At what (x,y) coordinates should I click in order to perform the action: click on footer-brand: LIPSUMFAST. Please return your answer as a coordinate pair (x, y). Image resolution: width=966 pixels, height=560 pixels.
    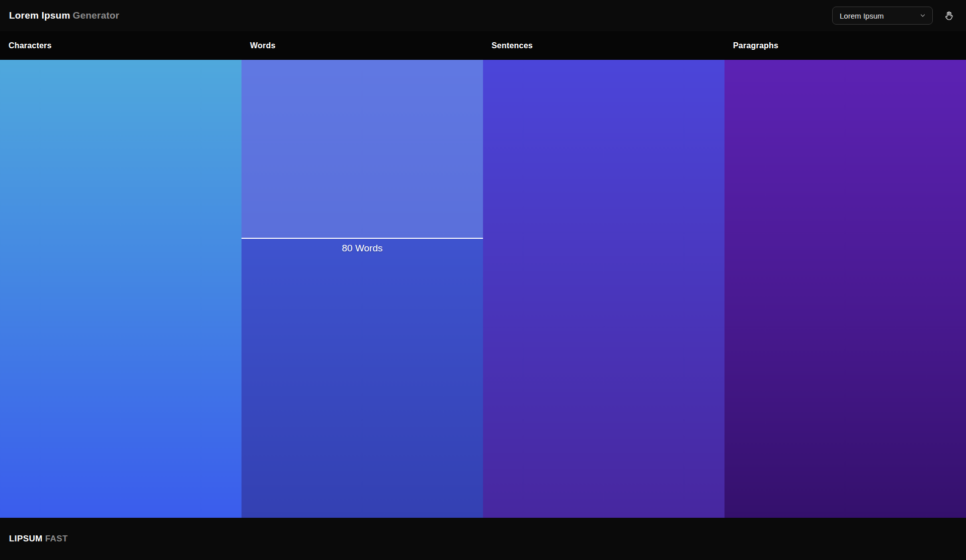
    Looking at the image, I should click on (38, 539).